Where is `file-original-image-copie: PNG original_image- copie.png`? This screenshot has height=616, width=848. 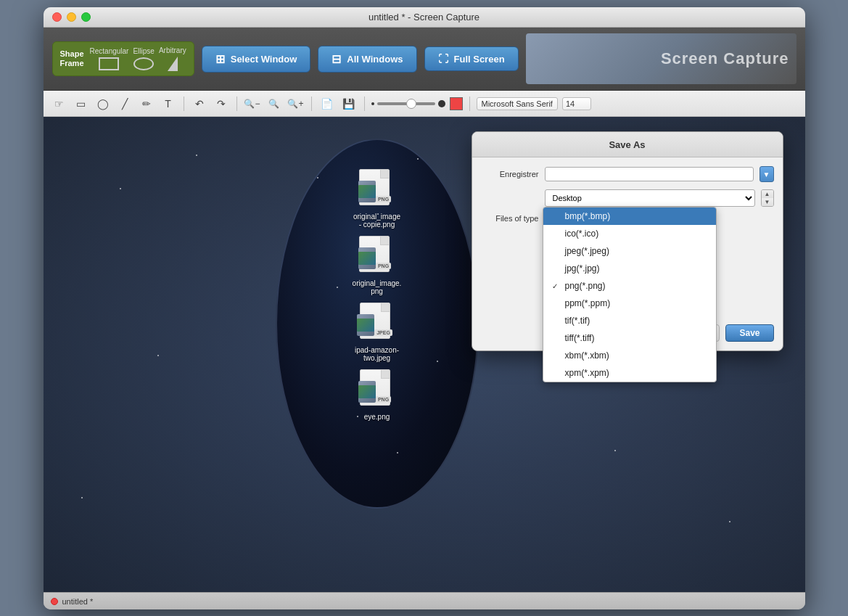 file-original-image-copie: PNG original_image- copie.png is located at coordinates (377, 199).